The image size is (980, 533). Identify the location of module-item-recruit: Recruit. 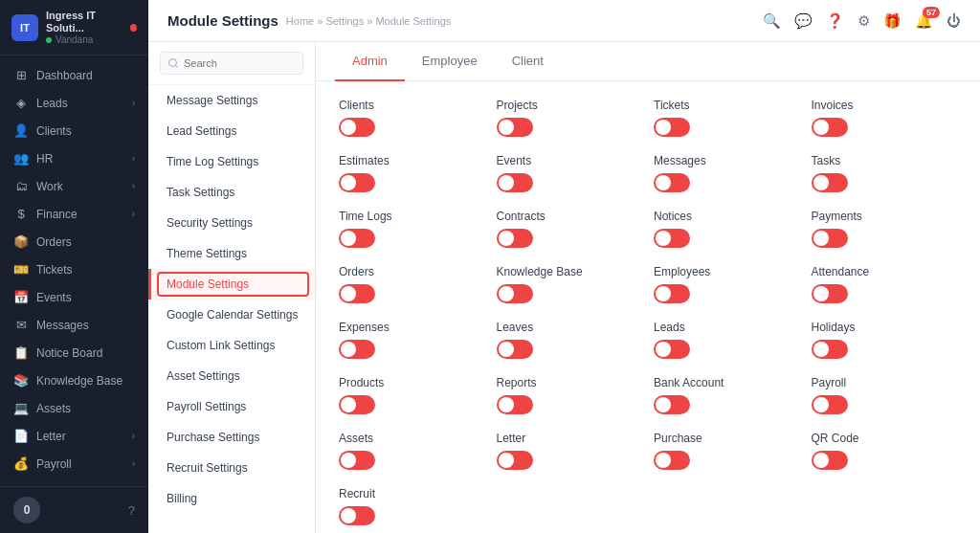
(412, 506).